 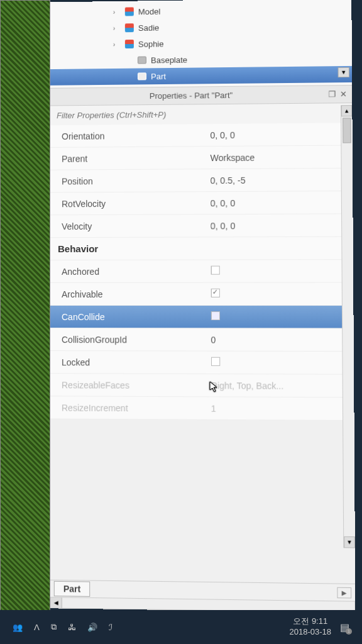 I want to click on explorer-dropdown: ▼, so click(x=344, y=72).